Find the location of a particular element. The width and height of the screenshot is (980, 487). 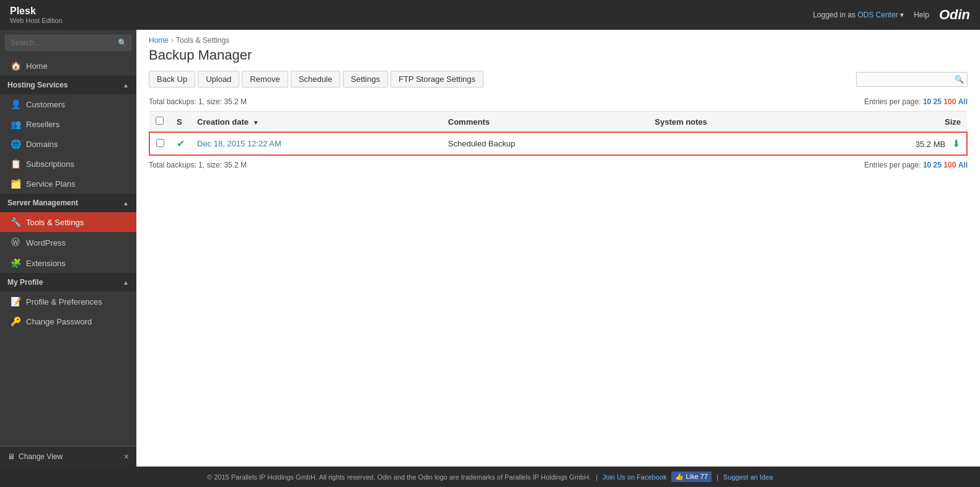

subscriptions-icon: 📋 is located at coordinates (15, 164).